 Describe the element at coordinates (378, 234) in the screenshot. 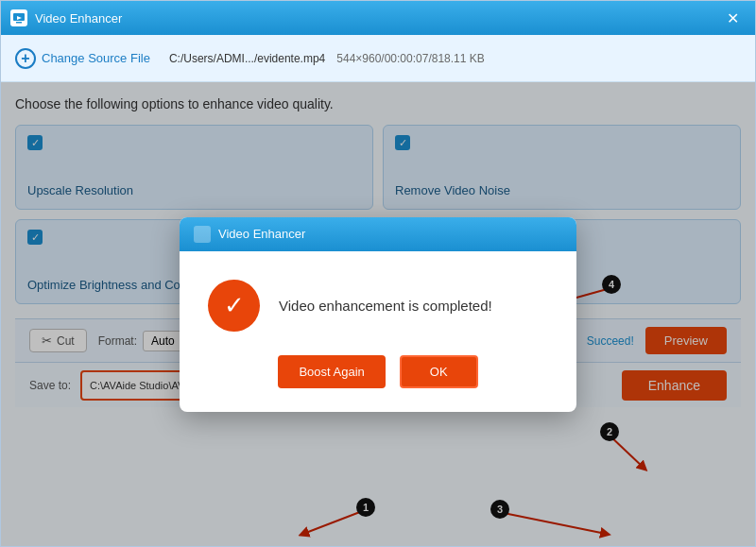

I see `modal-title-bar: Video Enhancer` at that location.